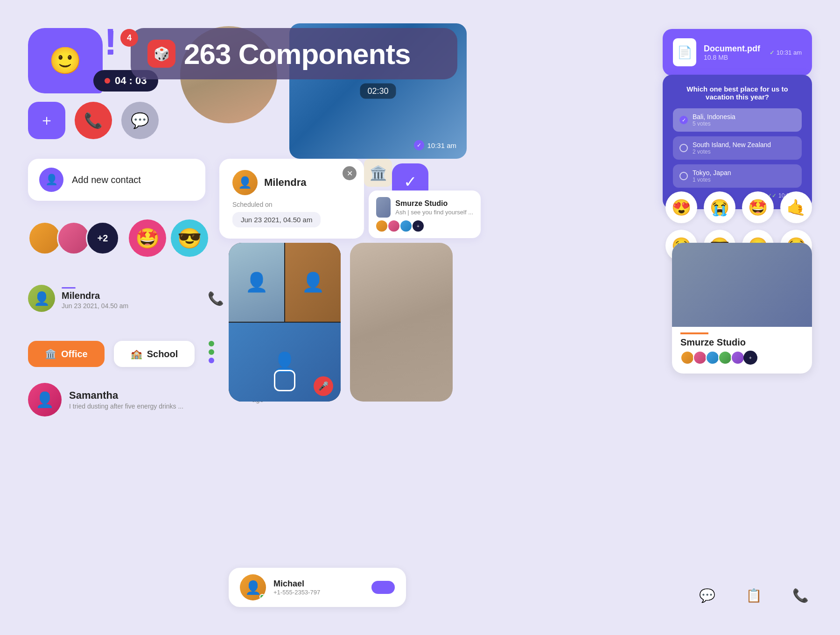 The height and width of the screenshot is (635, 840). What do you see at coordinates (294, 54) in the screenshot?
I see `hero-banner: 🎲 263 Components` at bounding box center [294, 54].